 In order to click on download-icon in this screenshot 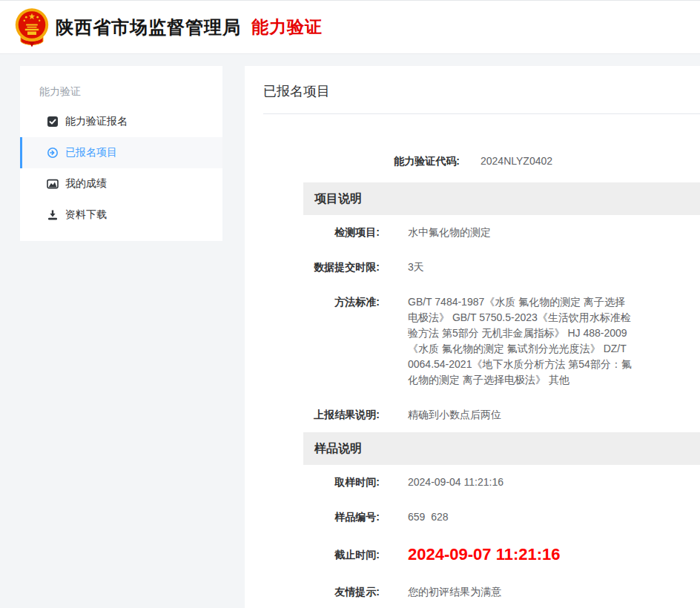, I will do `click(53, 215)`.